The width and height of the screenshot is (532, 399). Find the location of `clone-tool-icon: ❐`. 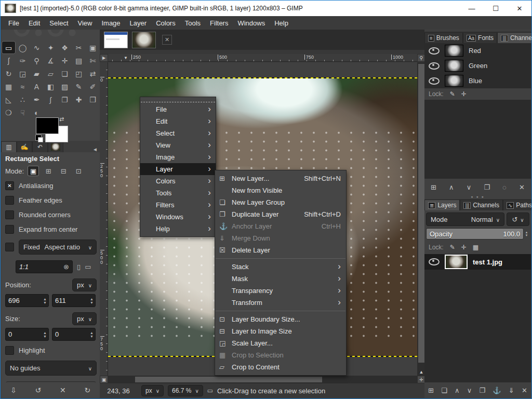

clone-tool-icon: ❐ is located at coordinates (64, 100).